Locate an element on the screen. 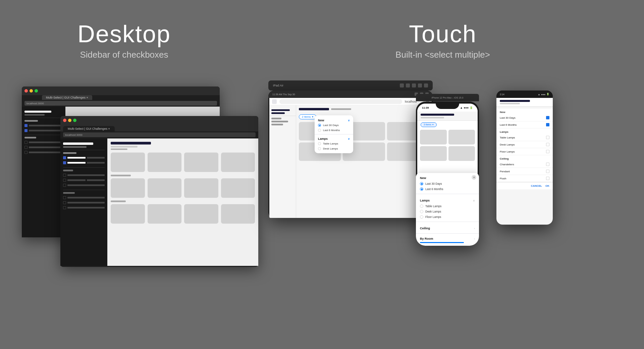 The width and height of the screenshot is (644, 349). android-device: 2:14 ▲ ●●● 🔋 New Last 30 Days is located at coordinates (526, 158).